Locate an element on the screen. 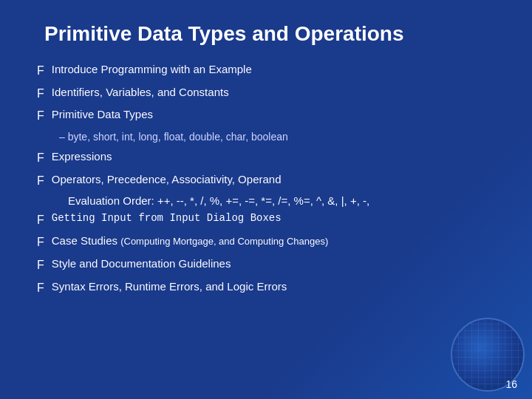 The image size is (532, 399). slide-title: Primitive Data Types and Operations is located at coordinates (270, 34).